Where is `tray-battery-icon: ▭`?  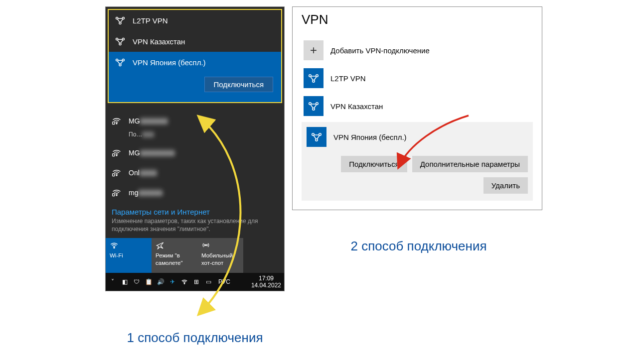 tray-battery-icon: ▭ is located at coordinates (208, 282).